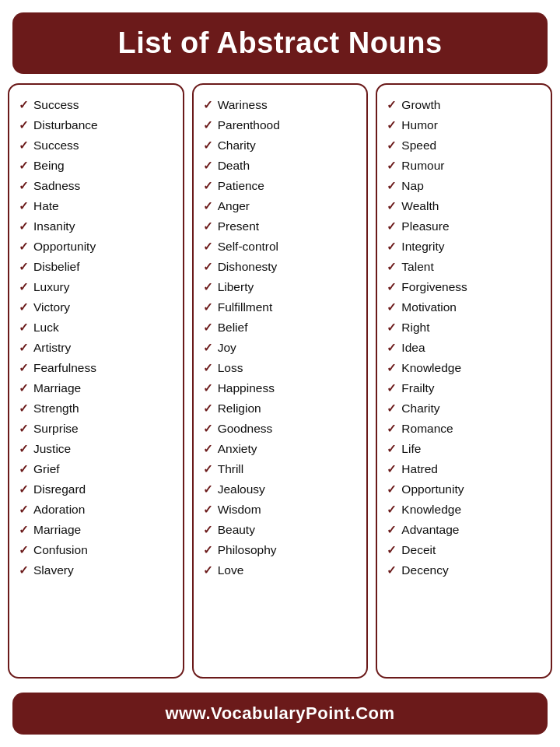 The image size is (560, 747). What do you see at coordinates (420, 125) in the screenshot?
I see `list-item-label: Humor` at bounding box center [420, 125].